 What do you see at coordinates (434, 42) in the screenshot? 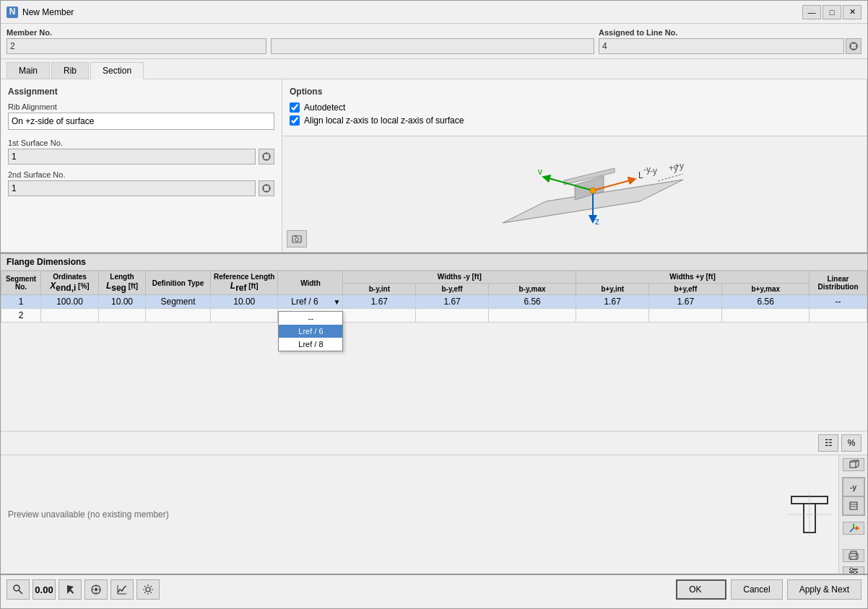
I see `header-row: Member No. 2 Assigned to Line No. 4` at bounding box center [434, 42].